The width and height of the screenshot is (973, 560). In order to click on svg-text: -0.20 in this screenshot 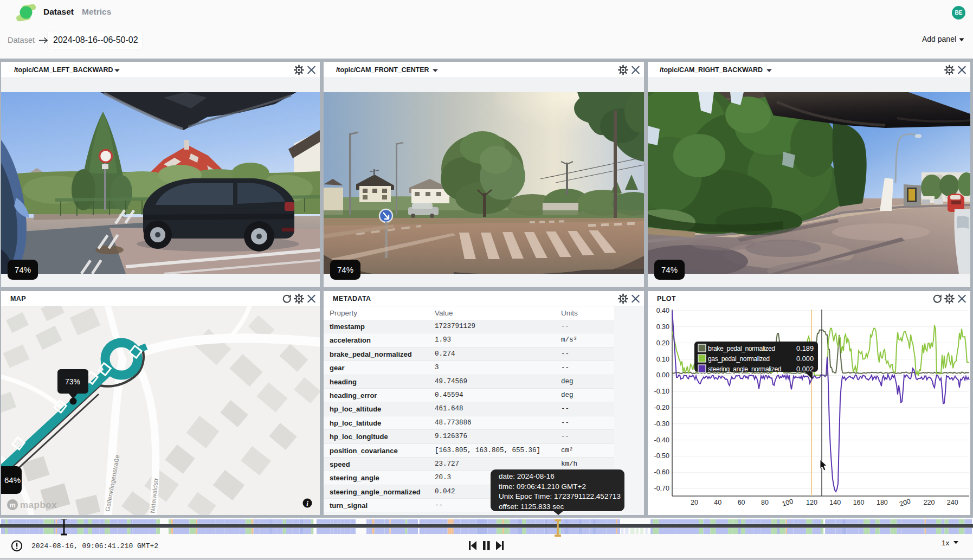, I will do `click(662, 408)`.